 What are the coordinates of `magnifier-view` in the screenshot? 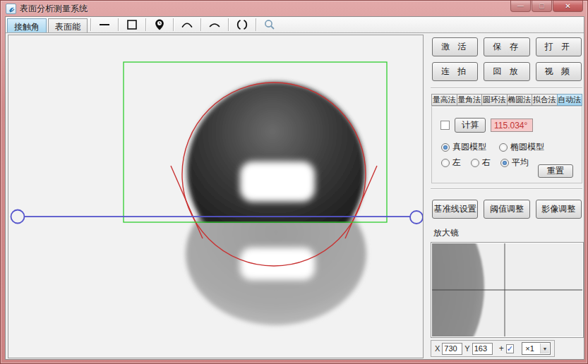 It's located at (507, 290).